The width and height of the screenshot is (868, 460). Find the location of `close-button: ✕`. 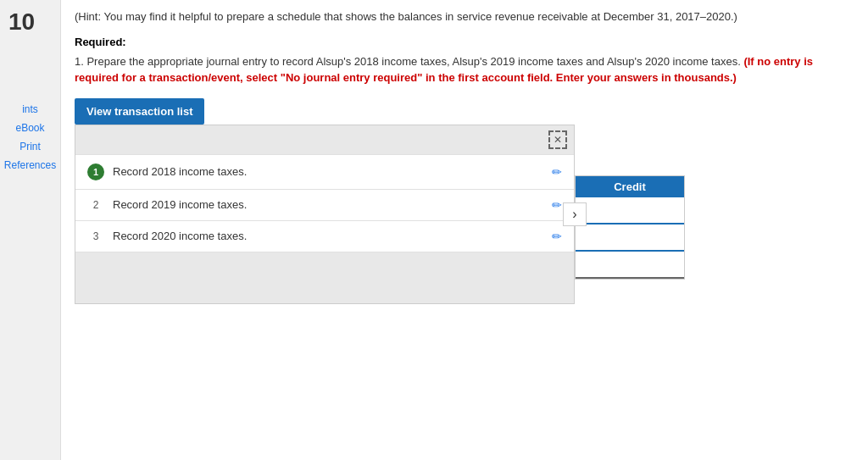

close-button: ✕ is located at coordinates (558, 140).